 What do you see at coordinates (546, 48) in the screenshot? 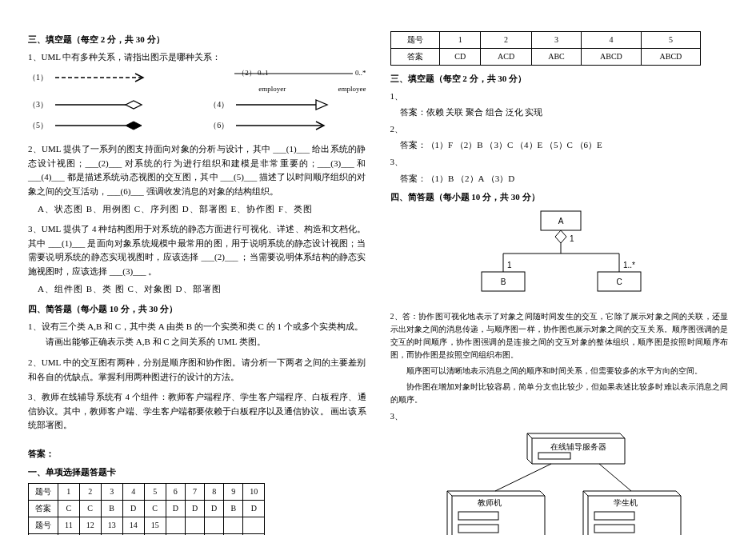
I see `multi-choice-table: 题号 12345 答案 CDACDABCABCDABCD` at bounding box center [546, 48].